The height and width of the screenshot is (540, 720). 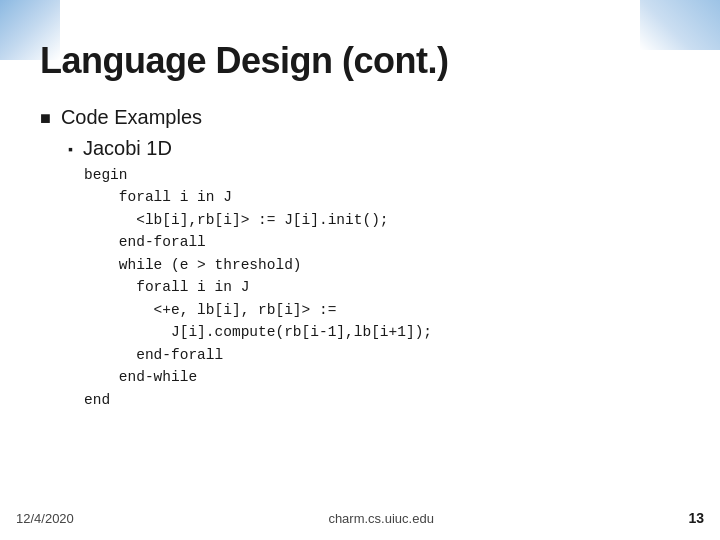 I want to click on sub-bullet: ▪ Jacobi 1D, so click(x=374, y=148).